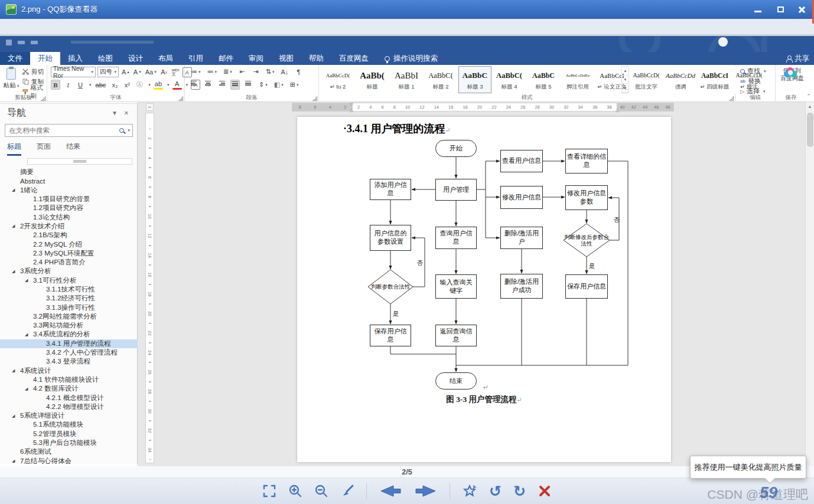 The image size is (814, 504). Describe the element at coordinates (354, 58) in the screenshot. I see `ribbon-tab: 百度网盘` at that location.